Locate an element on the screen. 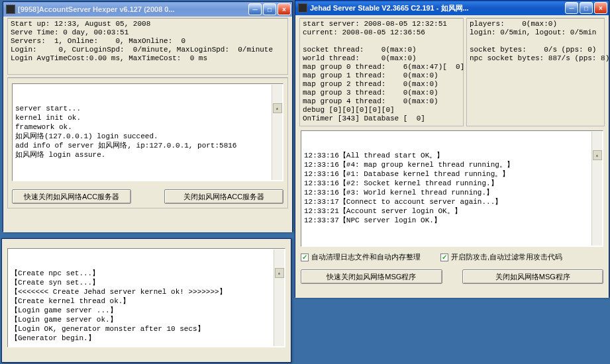 The image size is (610, 364). left-status-panel: start server: 2008-08-05 12:32:51 curren… is located at coordinates (381, 72).